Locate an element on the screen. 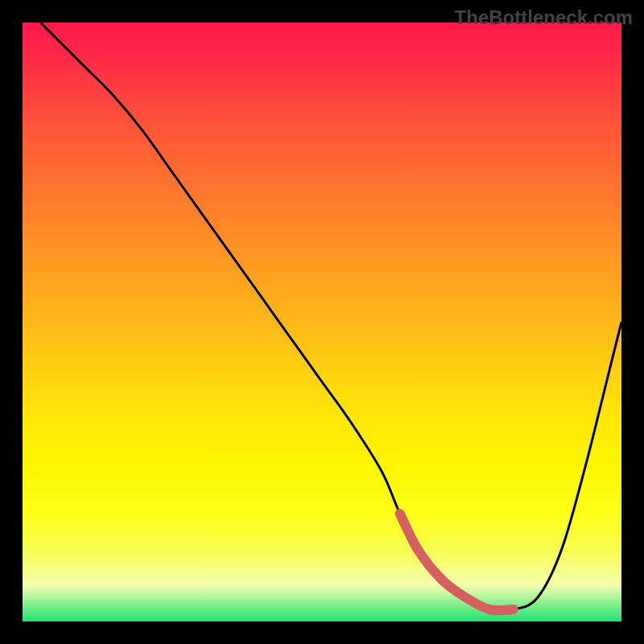 This screenshot has width=644, height=644. highlight-marker is located at coordinates (457, 562).